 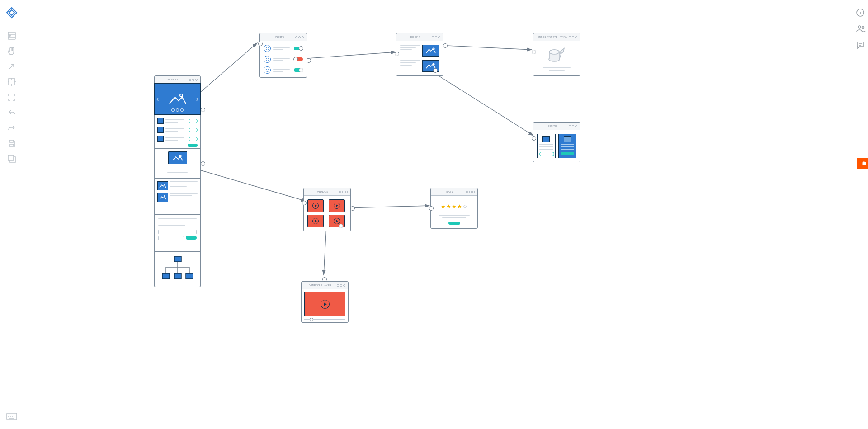 What do you see at coordinates (552, 126) in the screenshot?
I see `card-title: PRICE` at bounding box center [552, 126].